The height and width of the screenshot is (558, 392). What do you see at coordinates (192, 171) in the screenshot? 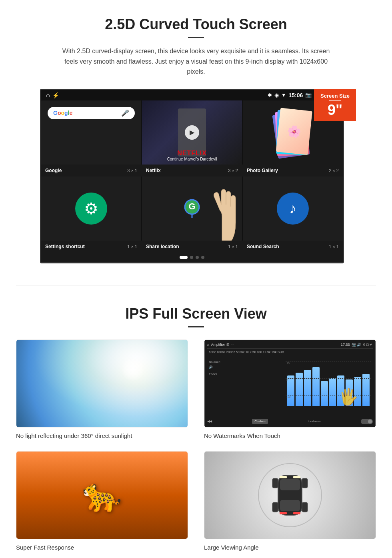
I see `netflix-label: Netflix 3 × 2` at bounding box center [192, 171].